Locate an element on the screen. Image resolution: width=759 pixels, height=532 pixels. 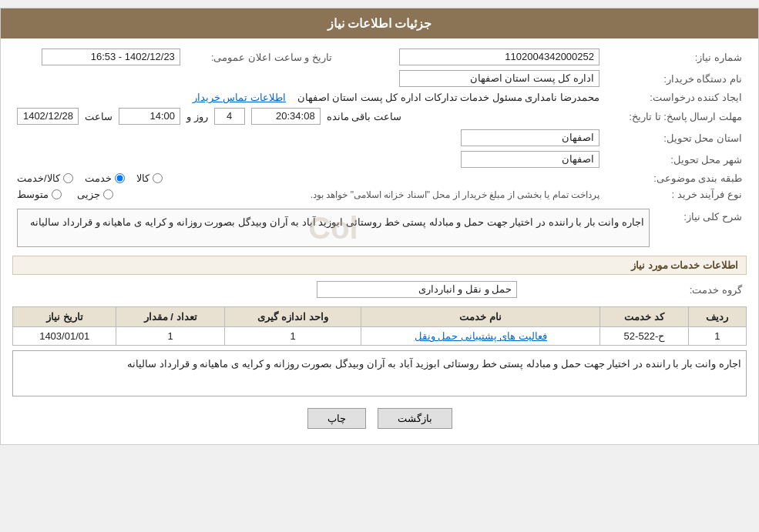
radio-jozii-input is located at coordinates (108, 194).